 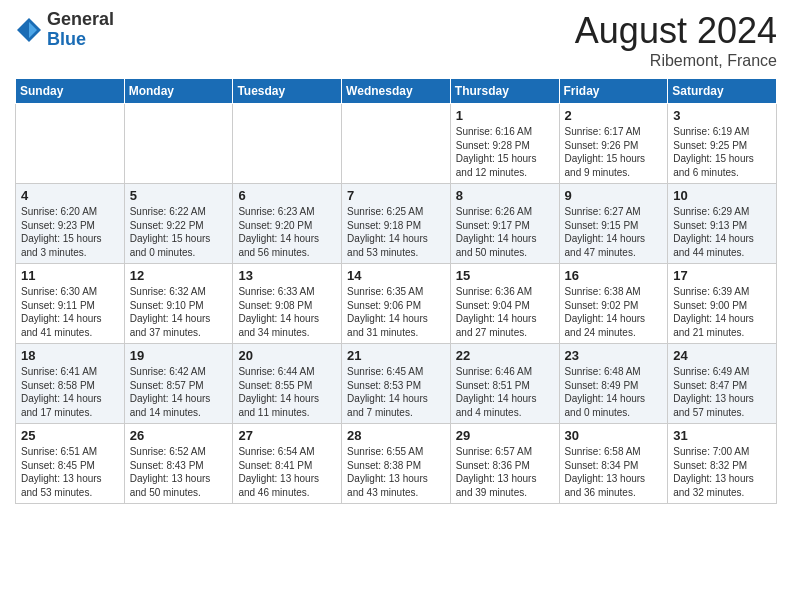 What do you see at coordinates (70, 224) in the screenshot?
I see `calendar-cell: 4Sunrise: 6:20 AM Sunset: 9:23 PM Daylig…` at bounding box center [70, 224].